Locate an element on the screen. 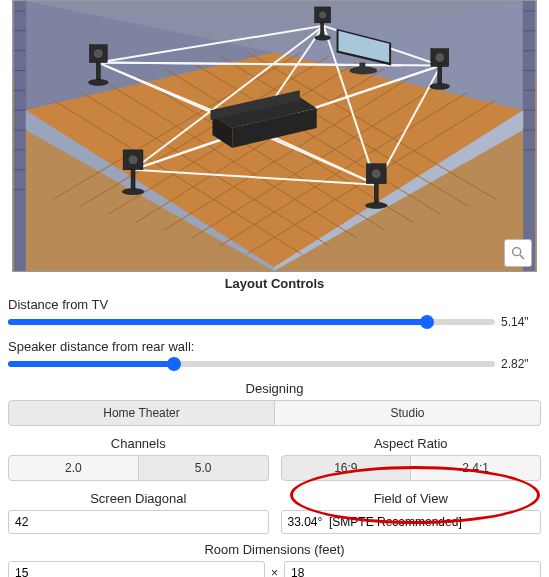  distance-tv-label: Distance from TV is located at coordinates (274, 304).